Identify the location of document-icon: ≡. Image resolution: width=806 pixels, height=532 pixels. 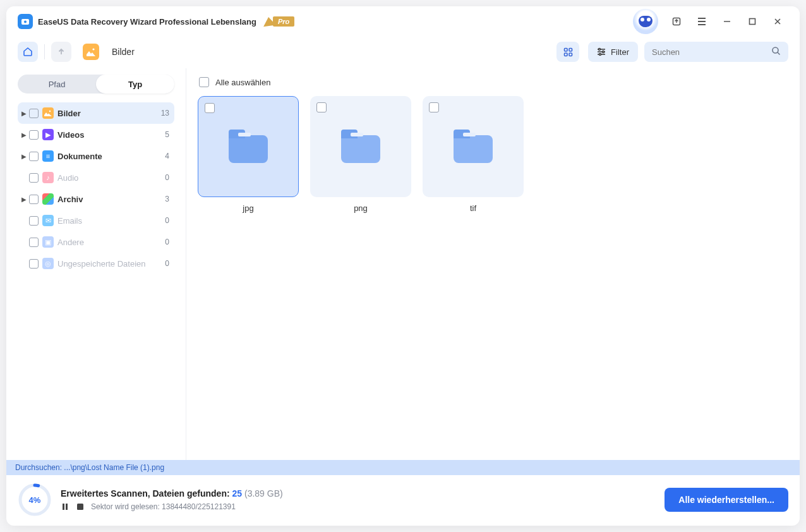
(48, 156).